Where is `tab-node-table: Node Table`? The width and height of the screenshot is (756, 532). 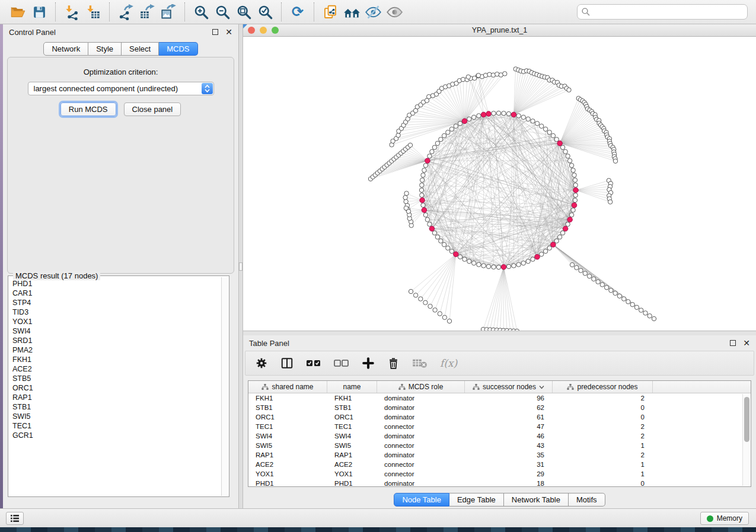
tab-node-table: Node Table is located at coordinates (422, 500).